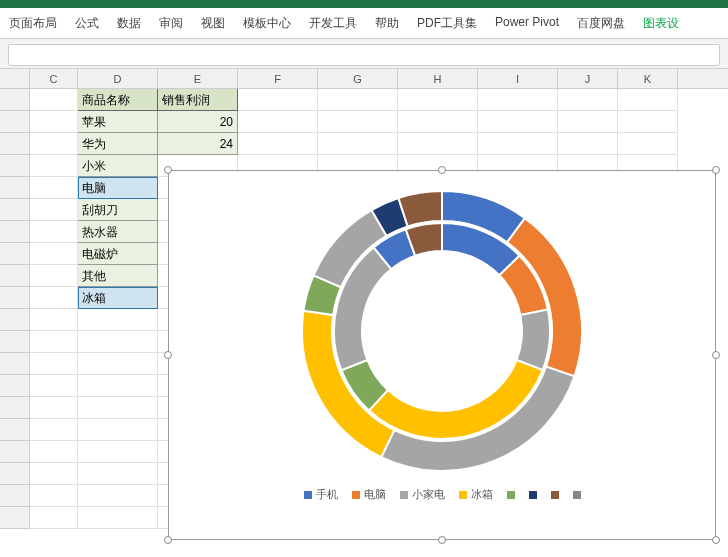 This screenshot has width=728, height=557. Describe the element at coordinates (716, 355) in the screenshot. I see `resize-handle-mr` at that location.